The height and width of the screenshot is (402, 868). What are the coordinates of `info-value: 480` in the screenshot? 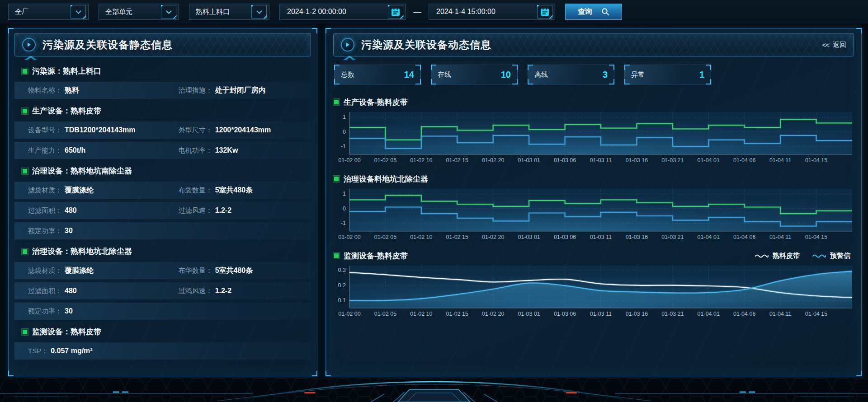 It's located at (71, 210).